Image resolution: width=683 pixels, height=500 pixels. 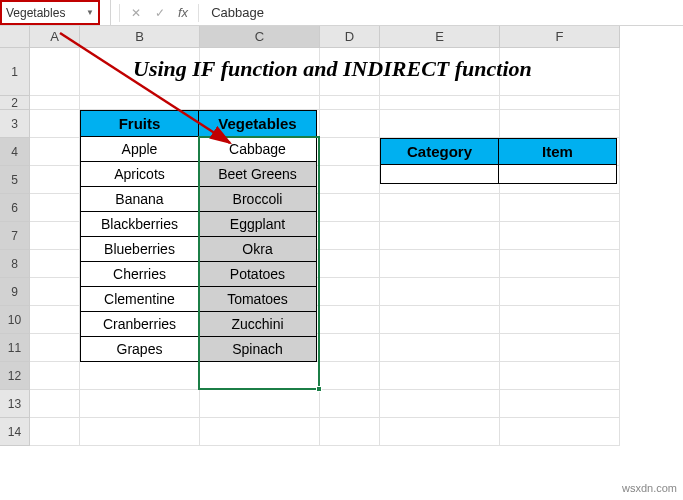 What do you see at coordinates (560, 37) in the screenshot?
I see `col-header-f: F` at bounding box center [560, 37].